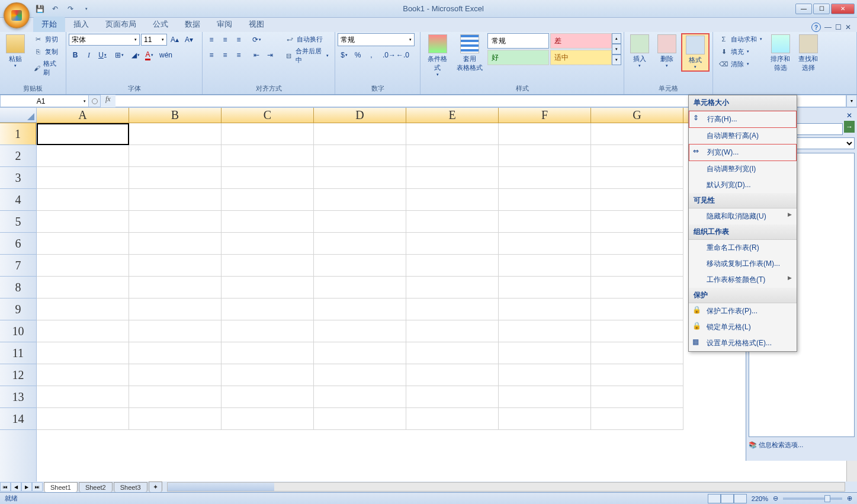 This screenshot has width=857, height=504. Describe the element at coordinates (617, 60) in the screenshot. I see `gallery-more-button: ▾` at that location.